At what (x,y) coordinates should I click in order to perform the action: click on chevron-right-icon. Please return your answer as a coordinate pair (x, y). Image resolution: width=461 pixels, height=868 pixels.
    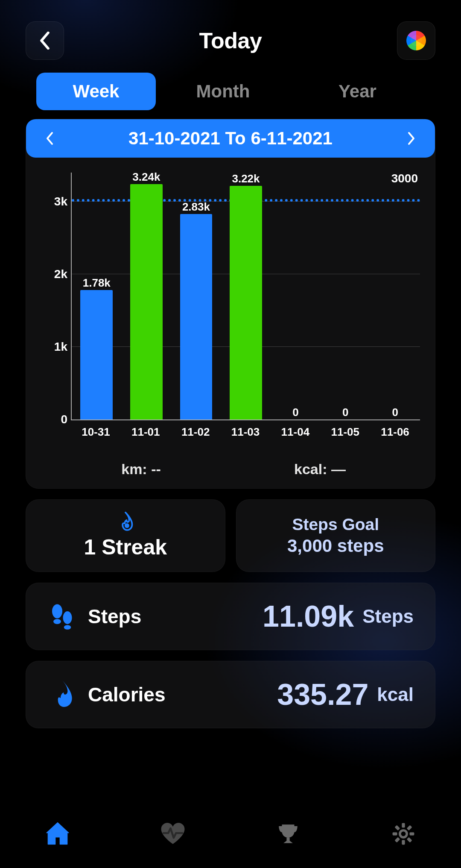
    Looking at the image, I should click on (411, 138).